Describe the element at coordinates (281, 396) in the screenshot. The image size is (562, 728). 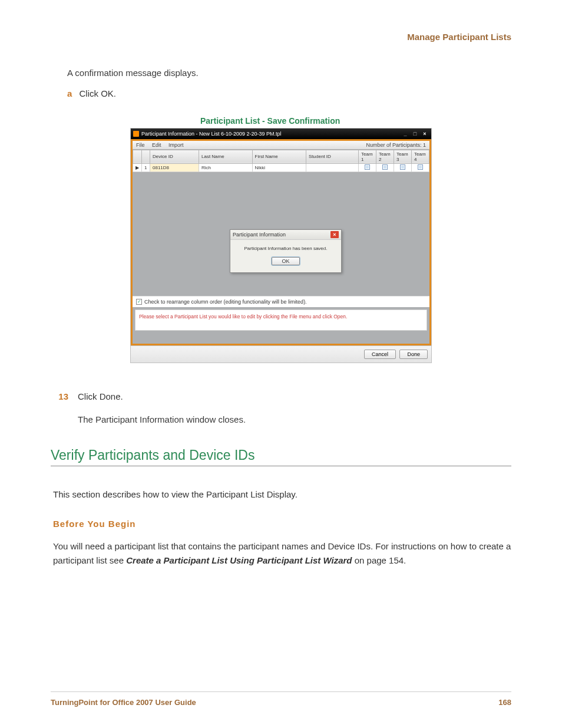
I see `step-13: 13 Click Done.` at that location.